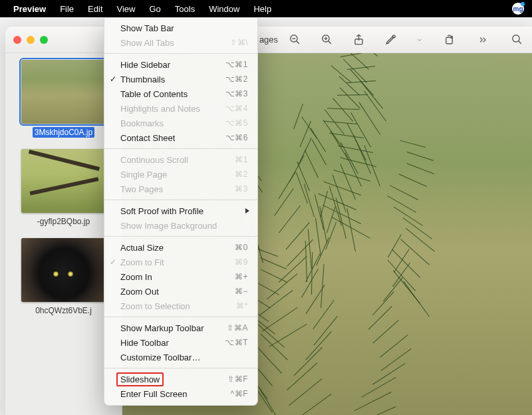  Describe the element at coordinates (95, 9) in the screenshot. I see `menu-edit: Edit` at that location.